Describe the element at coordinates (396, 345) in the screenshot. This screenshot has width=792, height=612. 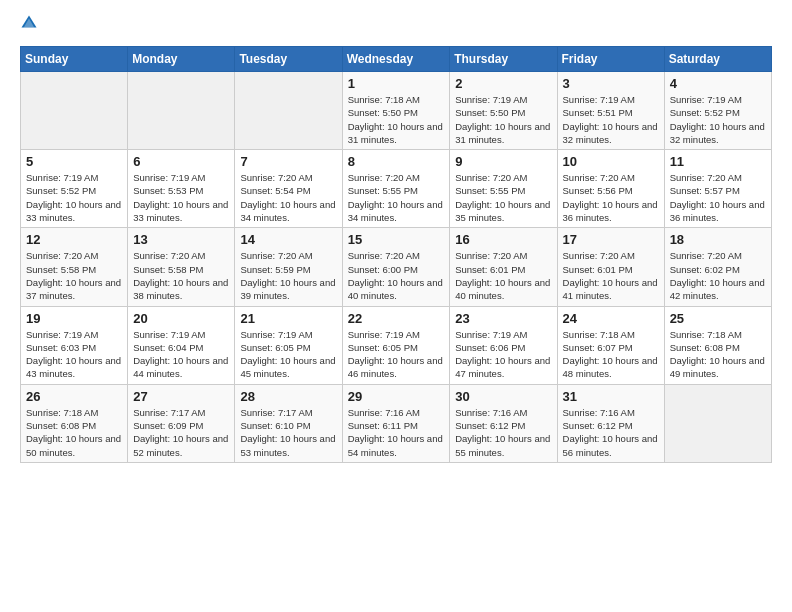
I see `calendar-week-row: 19Sunrise: 7:19 AM Sunset: 6:03 PM Dayli…` at that location.